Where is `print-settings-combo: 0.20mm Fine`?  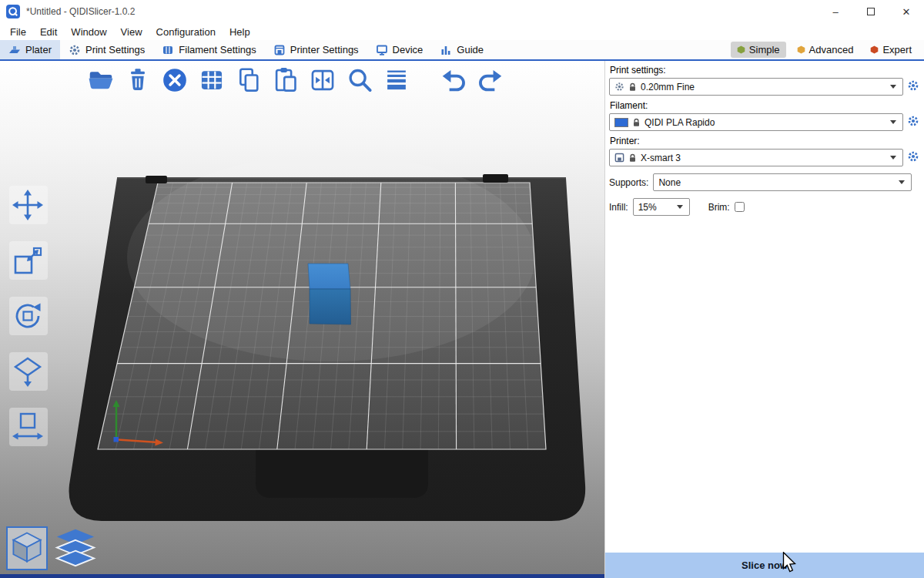
print-settings-combo: 0.20mm Fine is located at coordinates (756, 86).